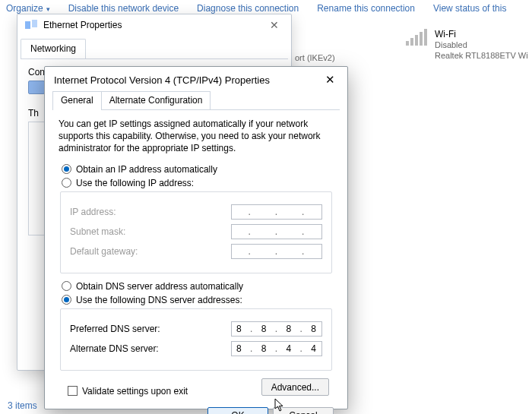  Describe the element at coordinates (135, 391) in the screenshot. I see `validate-on-exit-label: Validate settings upon exit` at that location.